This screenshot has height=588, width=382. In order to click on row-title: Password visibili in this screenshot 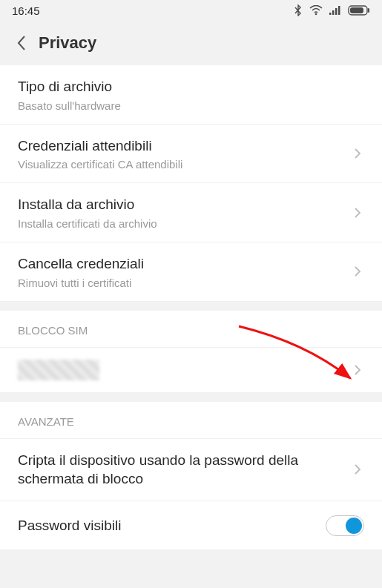, I will do `click(172, 526)`.